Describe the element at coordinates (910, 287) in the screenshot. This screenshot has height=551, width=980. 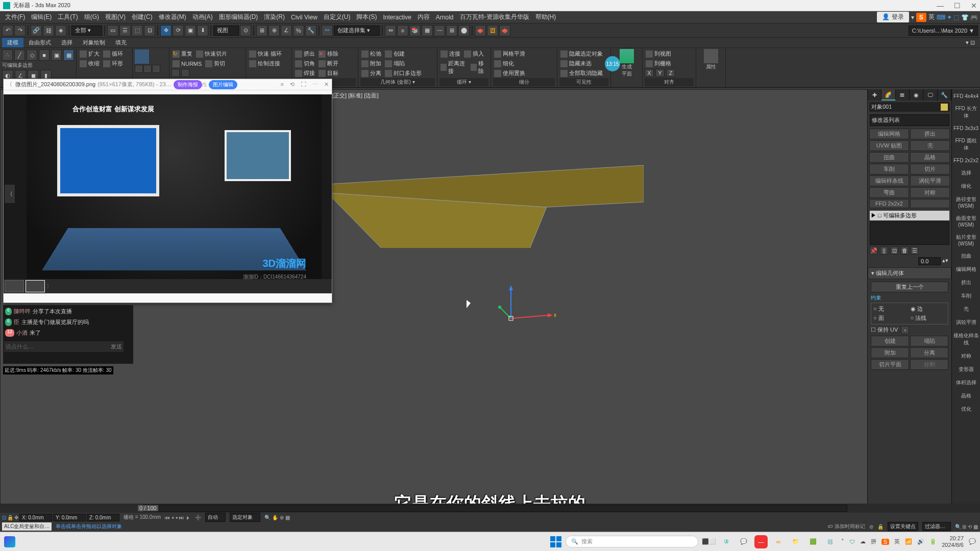
I see `repeat-last-button: 重复上一个` at that location.